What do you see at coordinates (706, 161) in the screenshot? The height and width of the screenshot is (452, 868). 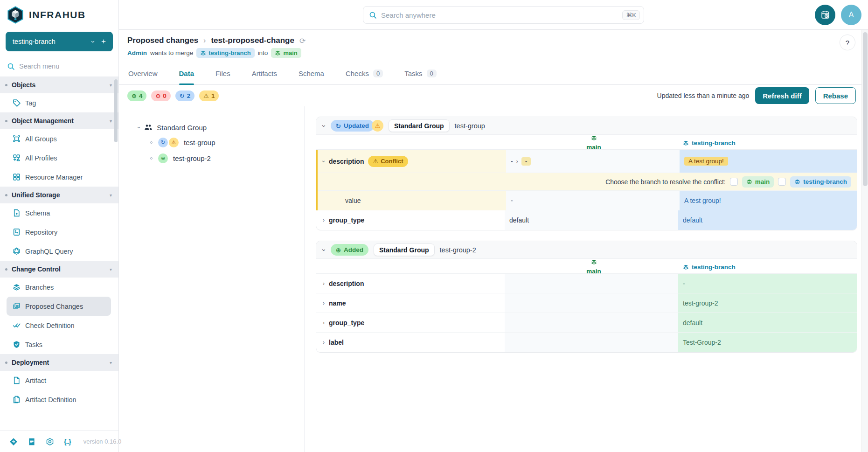 I see `branch-value-chip: A test group!` at bounding box center [706, 161].